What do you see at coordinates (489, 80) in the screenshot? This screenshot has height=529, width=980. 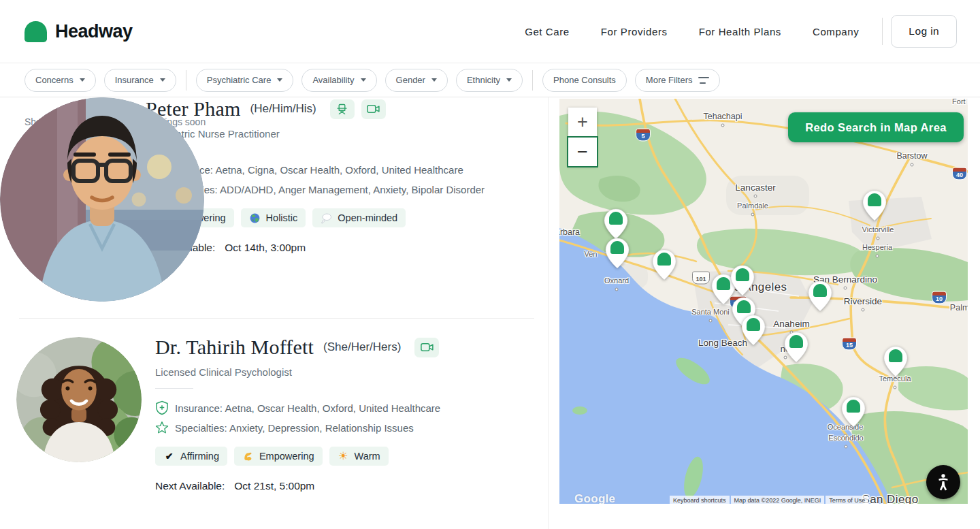 I see `filter-ethnicity: Ethnicity` at bounding box center [489, 80].